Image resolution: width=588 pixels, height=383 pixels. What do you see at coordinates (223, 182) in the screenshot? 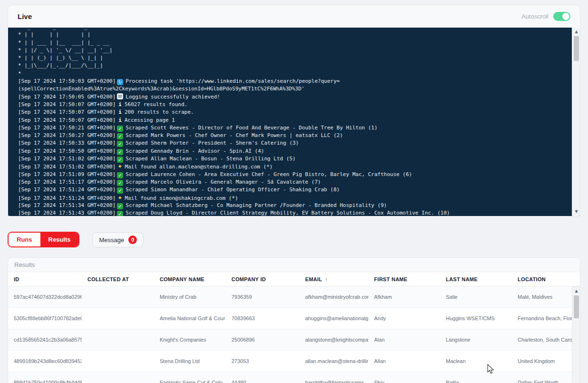
I see `log-text: Scraped Marcelo Oliveira - General Manag…` at bounding box center [223, 182].